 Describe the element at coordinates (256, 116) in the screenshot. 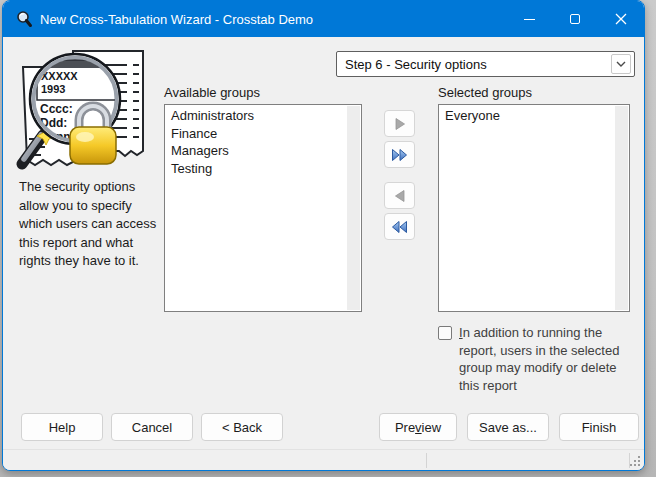

I see `list-item: Administrators` at that location.